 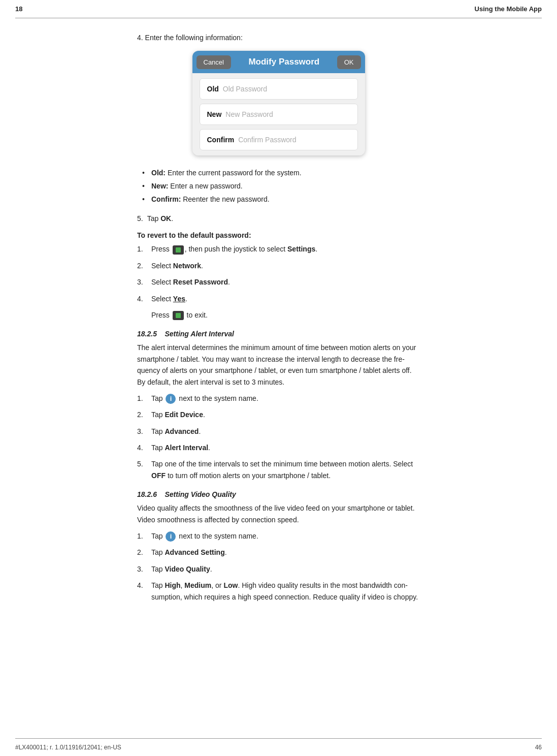 What do you see at coordinates (213, 89) in the screenshot?
I see `old-label: Old` at bounding box center [213, 89].